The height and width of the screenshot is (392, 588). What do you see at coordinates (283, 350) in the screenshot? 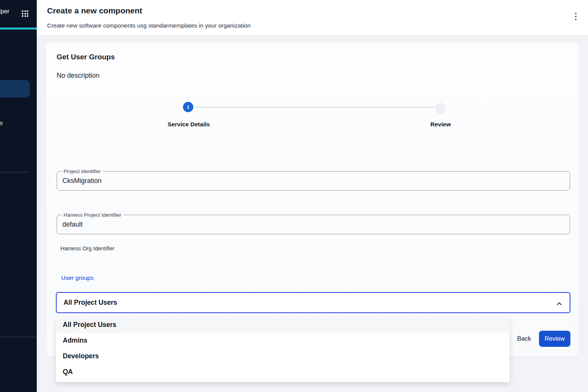
I see `user-groups-dropdown-menu: All Project Users Admins Developers QA` at bounding box center [283, 350].